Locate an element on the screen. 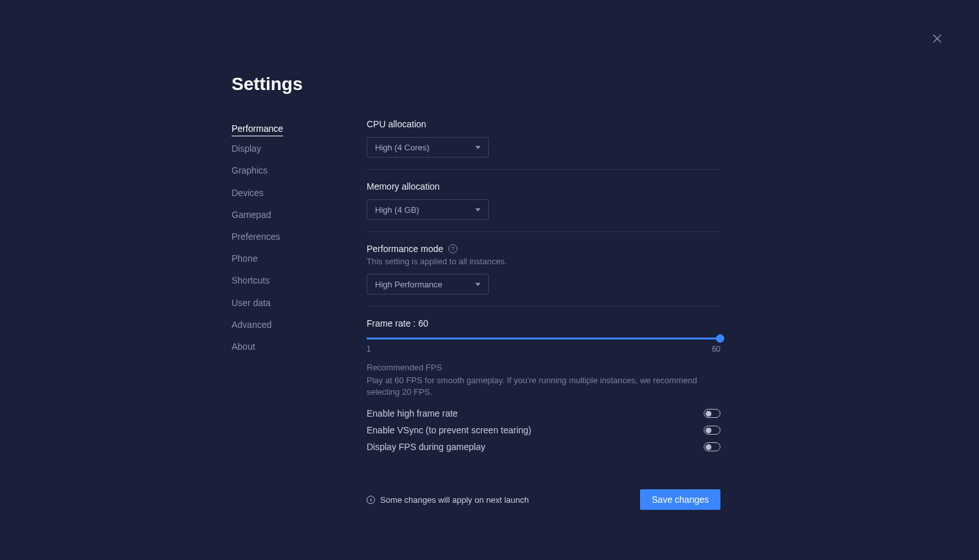 The height and width of the screenshot is (560, 979). perfmode-label: Performance mode ? is located at coordinates (544, 249).